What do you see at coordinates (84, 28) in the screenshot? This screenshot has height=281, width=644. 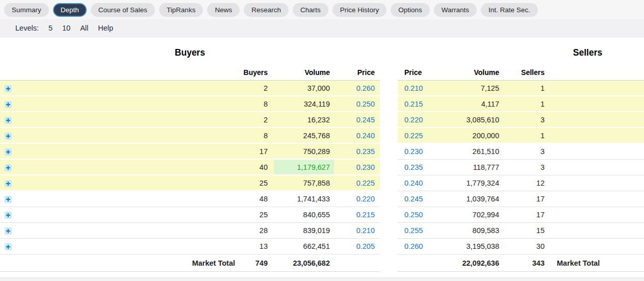 I see `levels-option: All` at bounding box center [84, 28].